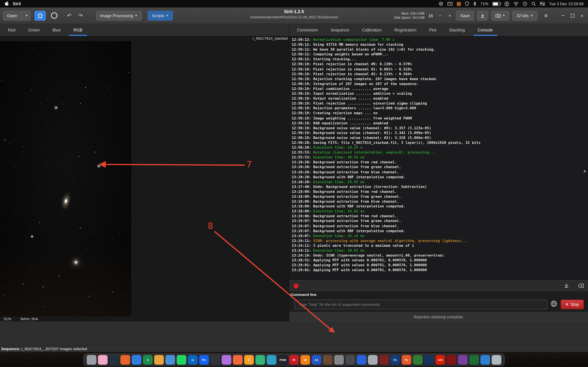 This screenshot has height=367, width=588. Describe the element at coordinates (585, 171) in the screenshot. I see `panel-expand-arrow: ▶` at that location.